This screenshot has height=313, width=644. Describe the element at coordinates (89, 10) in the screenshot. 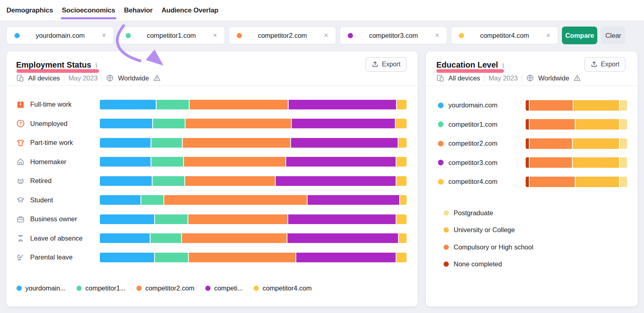

I see `tab-socioeconomics: Socioeconomics` at that location.